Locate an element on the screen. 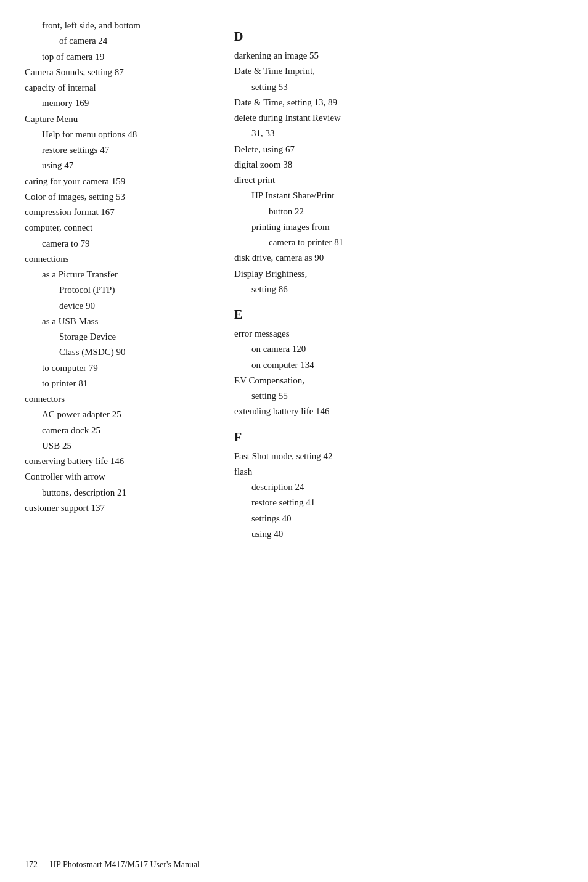  list-item: restore setting 41 is located at coordinates (361, 503).